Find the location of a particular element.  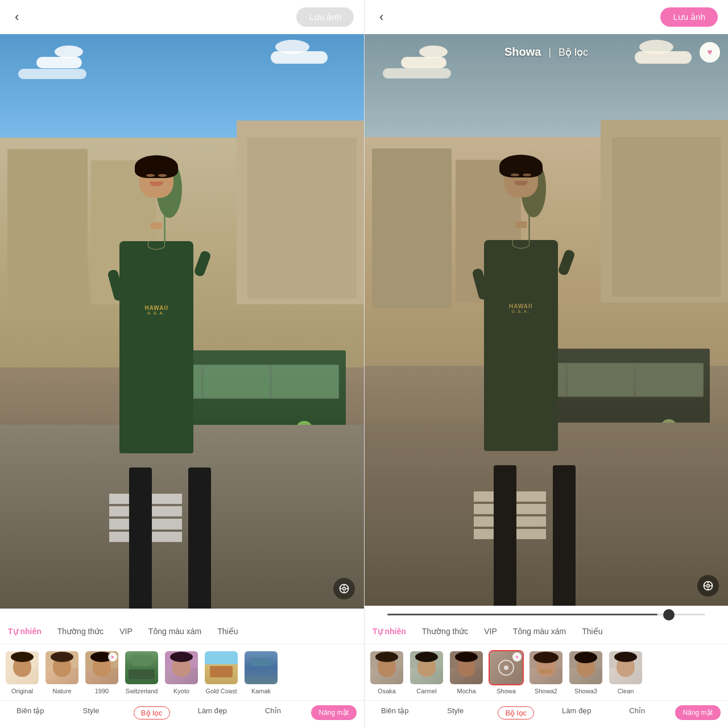

right-cat-vip: VIP is located at coordinates (490, 631).